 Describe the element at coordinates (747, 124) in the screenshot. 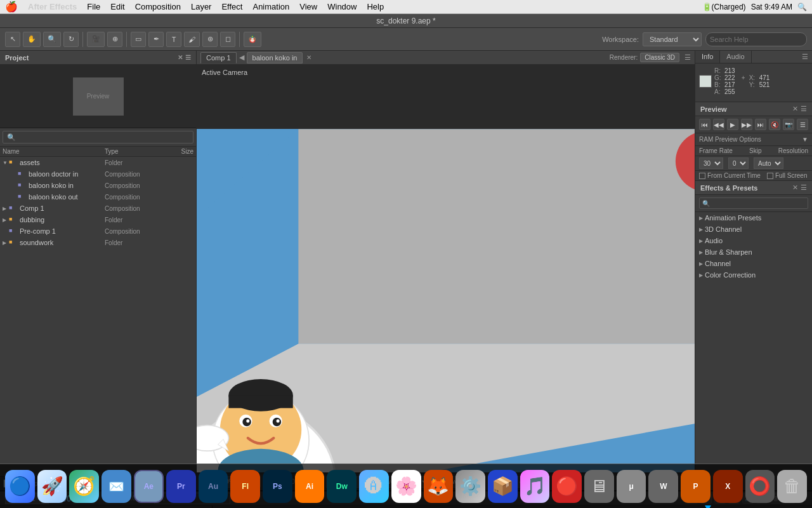

I see `prev-forward-btn: ▶▶` at that location.